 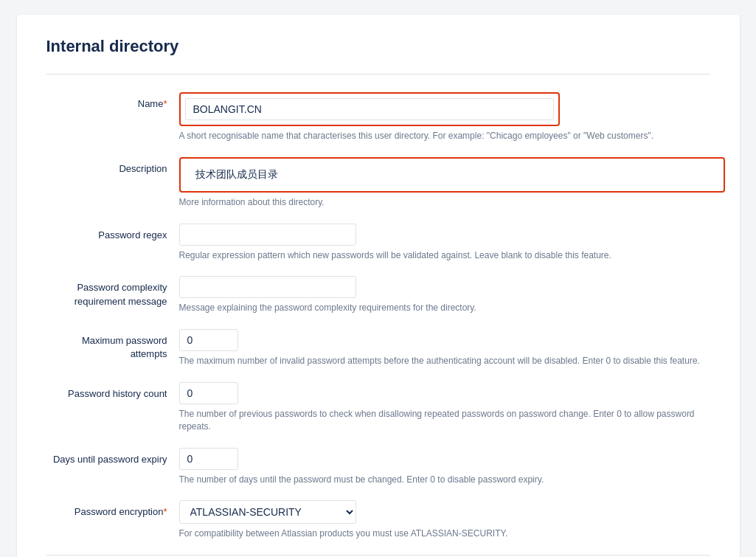 What do you see at coordinates (378, 467) in the screenshot?
I see `days-expiry-row: Days until password expiry The number of…` at bounding box center [378, 467].